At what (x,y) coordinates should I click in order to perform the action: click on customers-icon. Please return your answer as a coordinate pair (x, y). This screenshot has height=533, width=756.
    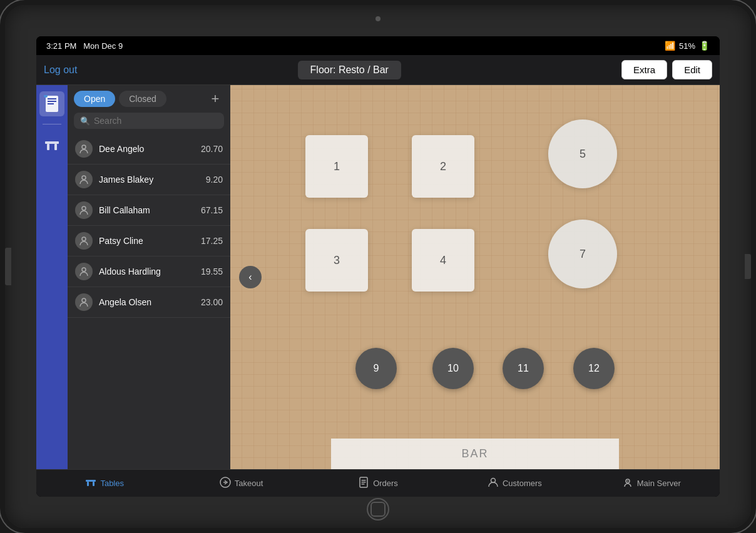
    Looking at the image, I should click on (493, 484).